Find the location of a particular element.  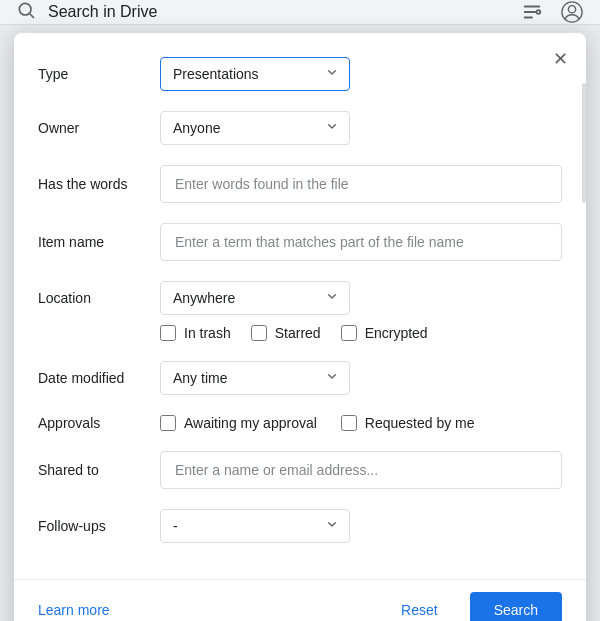

reset-button: Reset is located at coordinates (420, 608).